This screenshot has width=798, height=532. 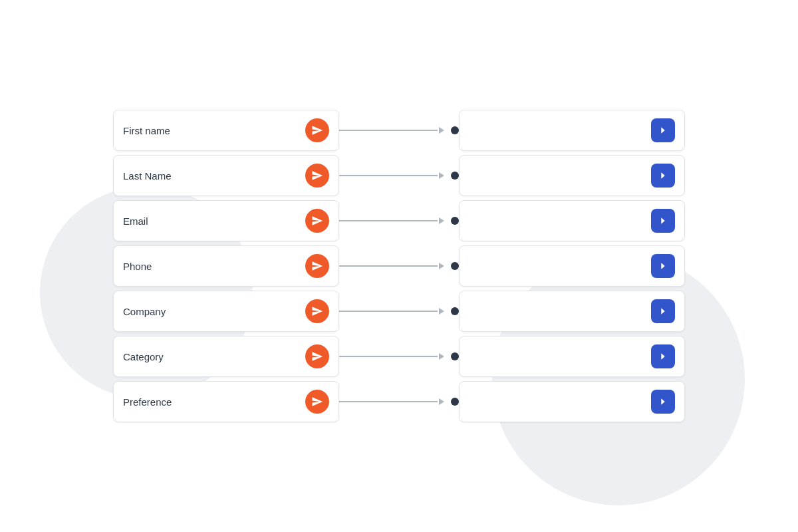 What do you see at coordinates (572, 130) in the screenshot?
I see `target-row-first-name` at bounding box center [572, 130].